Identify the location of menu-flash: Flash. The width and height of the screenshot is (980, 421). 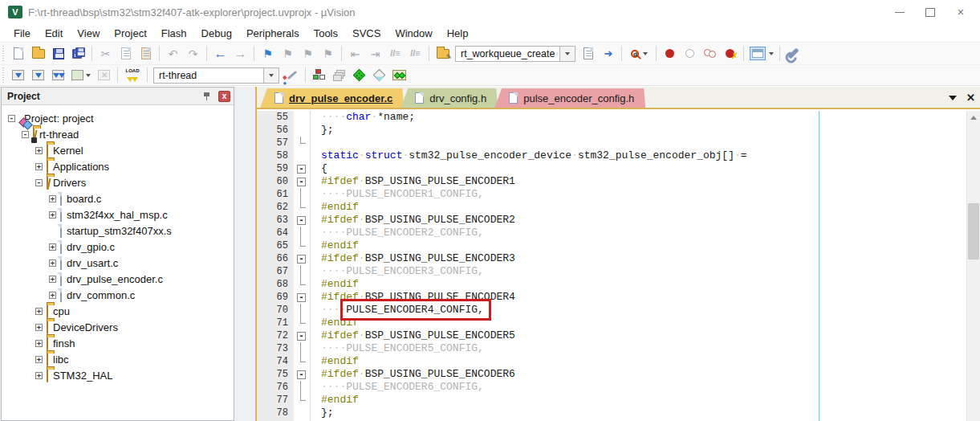
(174, 34).